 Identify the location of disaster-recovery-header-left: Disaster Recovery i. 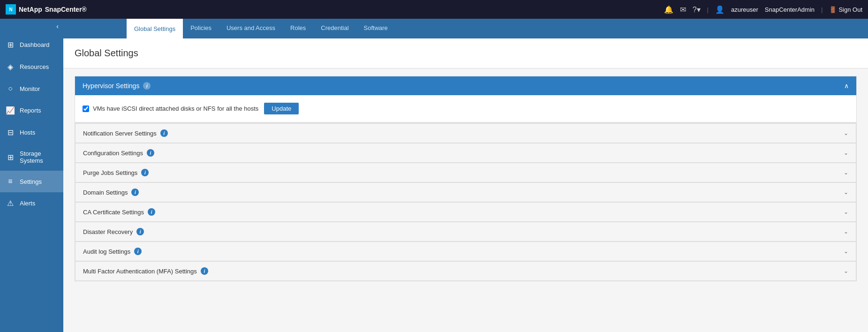
(113, 232).